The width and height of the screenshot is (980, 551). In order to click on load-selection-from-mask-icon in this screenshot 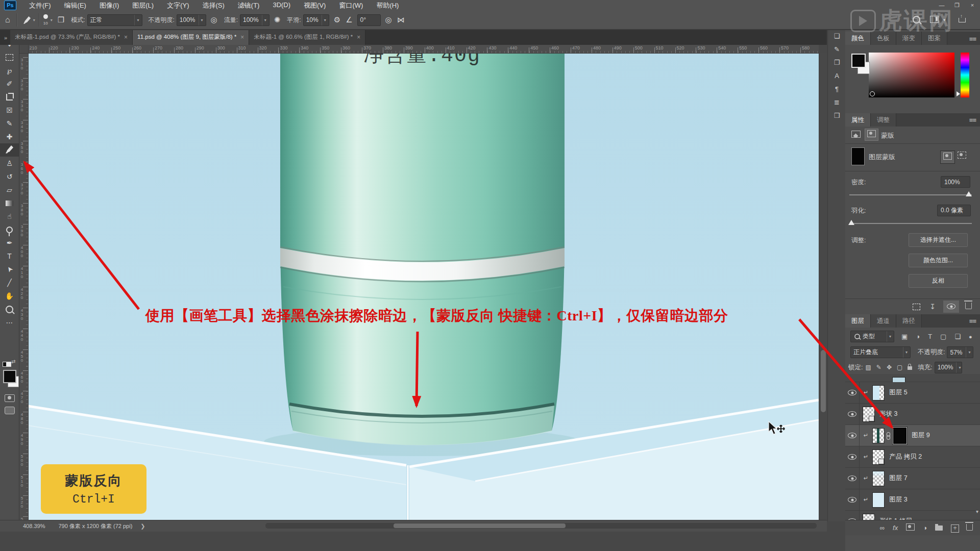, I will do `click(917, 307)`.